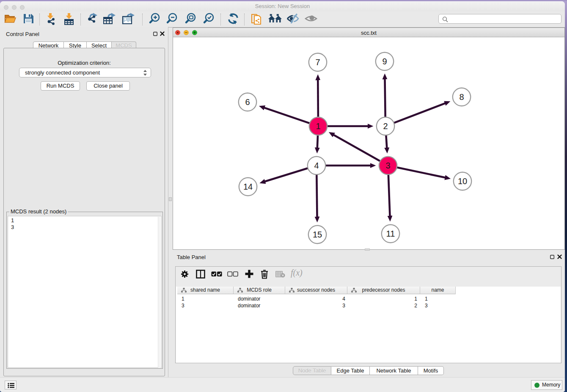 The image size is (567, 392). What do you see at coordinates (384, 61) in the screenshot?
I see `svg-text: 9` at bounding box center [384, 61].